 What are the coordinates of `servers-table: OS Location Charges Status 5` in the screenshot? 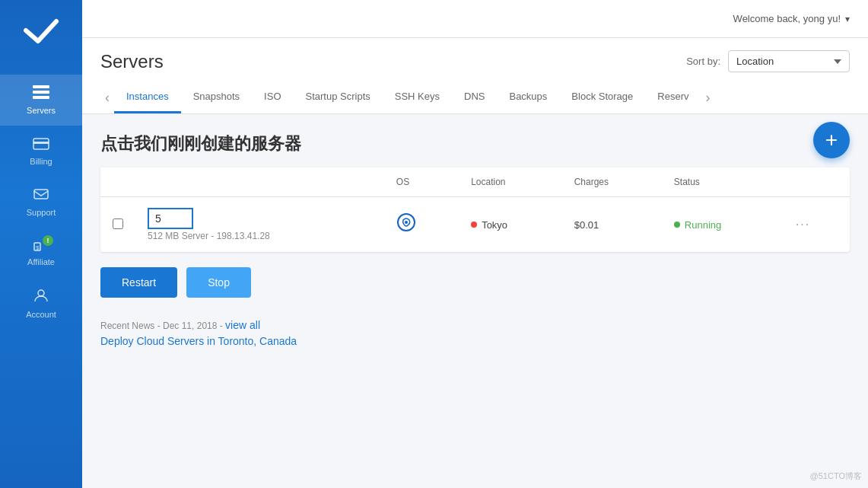 It's located at (475, 210).